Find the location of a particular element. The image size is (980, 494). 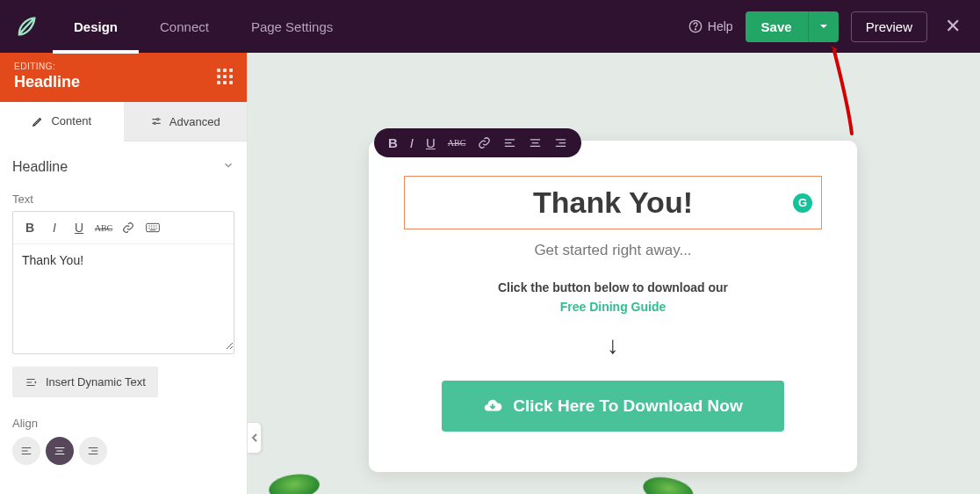

editing-header: EDITING: Headline is located at coordinates (123, 77).